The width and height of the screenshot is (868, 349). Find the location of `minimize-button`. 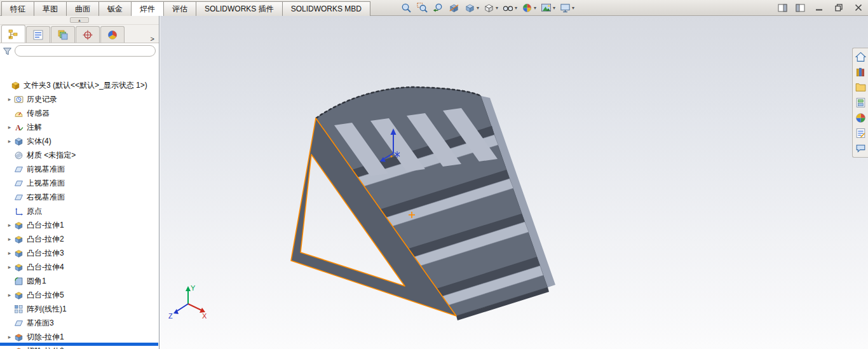

minimize-button is located at coordinates (819, 8).